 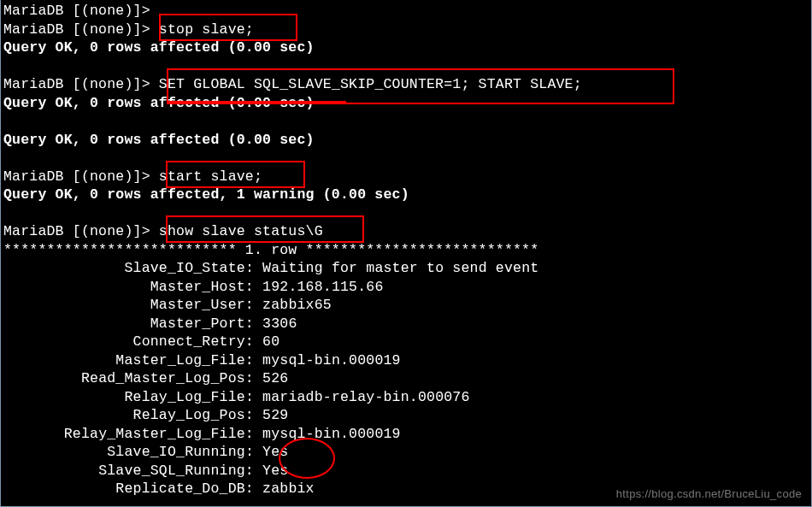 What do you see at coordinates (207, 29) in the screenshot?
I see `cmd-stop-slave: stop slave;` at bounding box center [207, 29].